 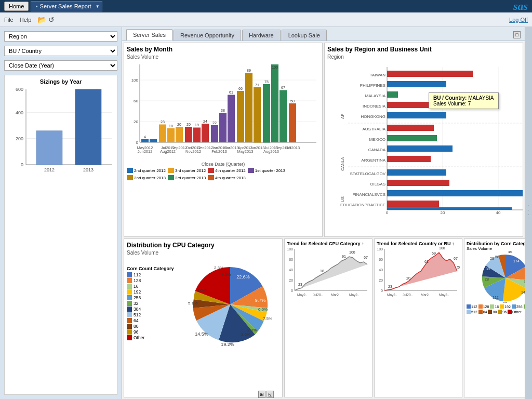 I want to click on svg-text: 2012, so click(x=49, y=170).